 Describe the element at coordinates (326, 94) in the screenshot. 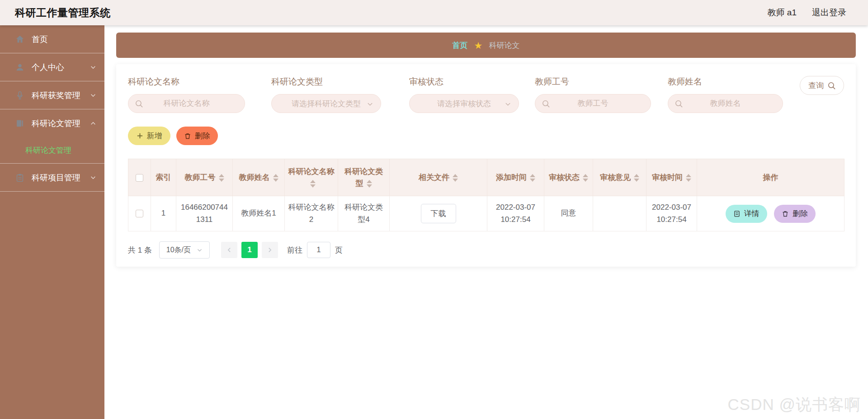

I see `filter-paper-type: 科研论文类型 请选择科研论文类型` at that location.